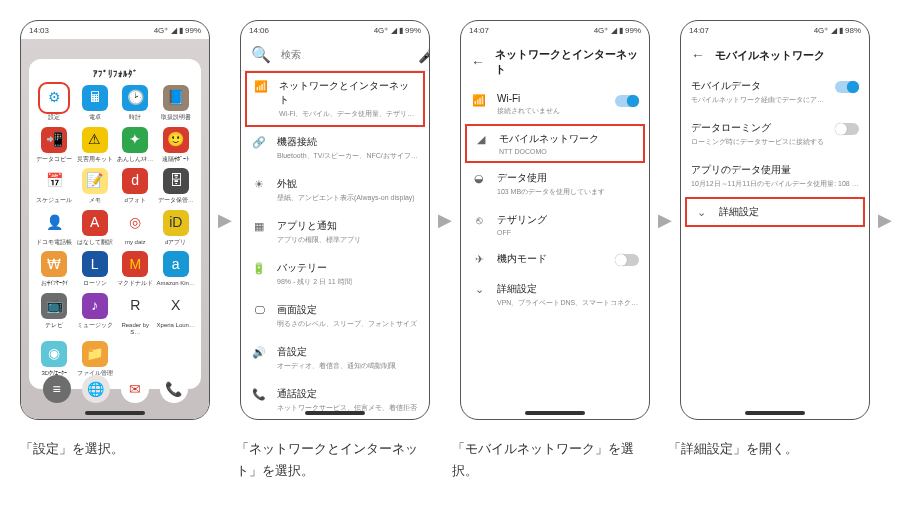  I want to click on row-title: データローミング, so click(758, 128).